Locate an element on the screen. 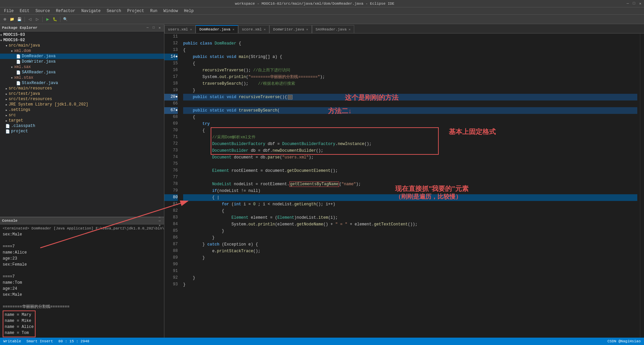 The image size is (644, 345). toolbar: ⊕ 📁 💾 ◁ ▷ ▶ 🐛 🔍 is located at coordinates (322, 19).